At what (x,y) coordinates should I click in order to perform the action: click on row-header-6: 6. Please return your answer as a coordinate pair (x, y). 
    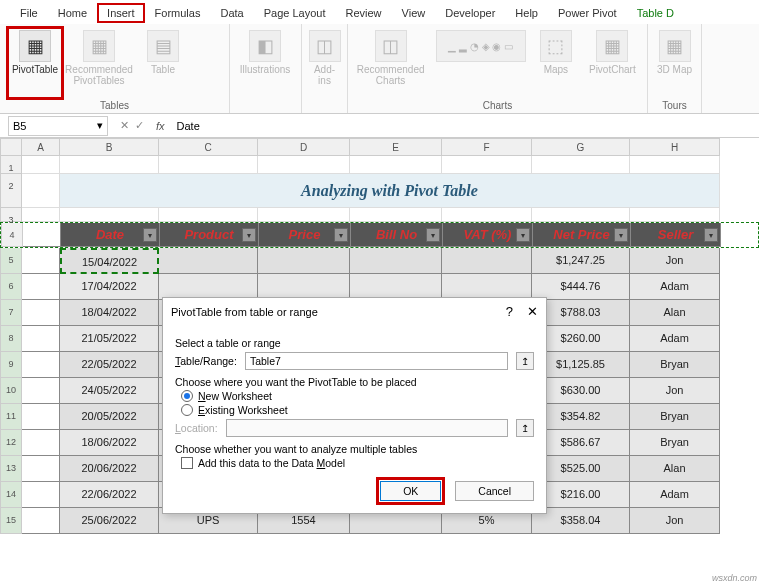
    Looking at the image, I should click on (11, 287).